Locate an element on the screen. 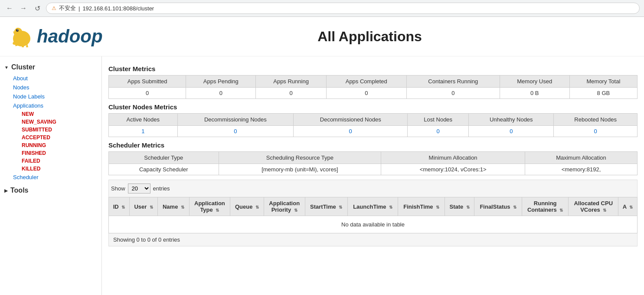 Image resolution: width=644 pixels, height=295 pixels. col-containers-running: Containers Running is located at coordinates (453, 82).